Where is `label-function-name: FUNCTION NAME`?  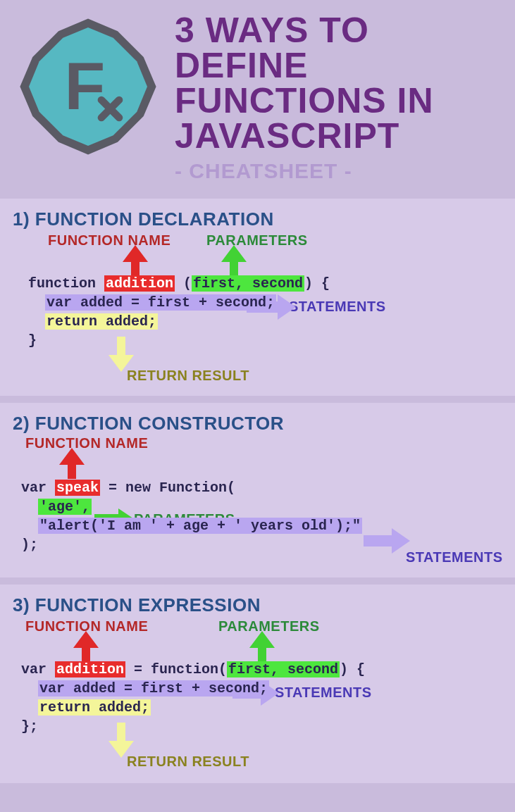
label-function-name: FUNCTION NAME is located at coordinates (109, 241).